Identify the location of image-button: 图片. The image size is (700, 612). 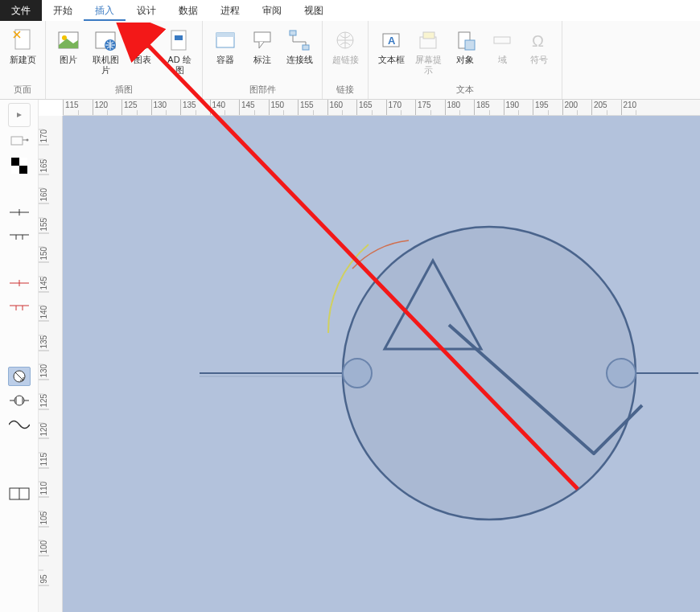
(68, 47).